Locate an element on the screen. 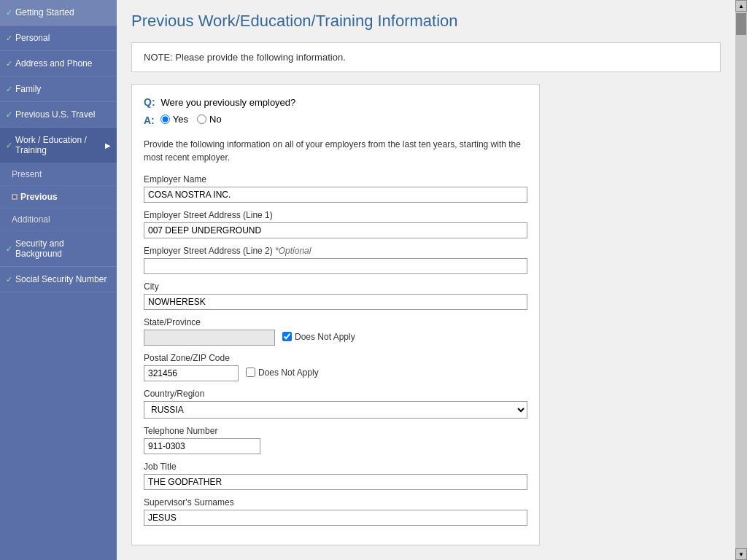 The width and height of the screenshot is (747, 560). postal-dna-checkbox is located at coordinates (251, 372).